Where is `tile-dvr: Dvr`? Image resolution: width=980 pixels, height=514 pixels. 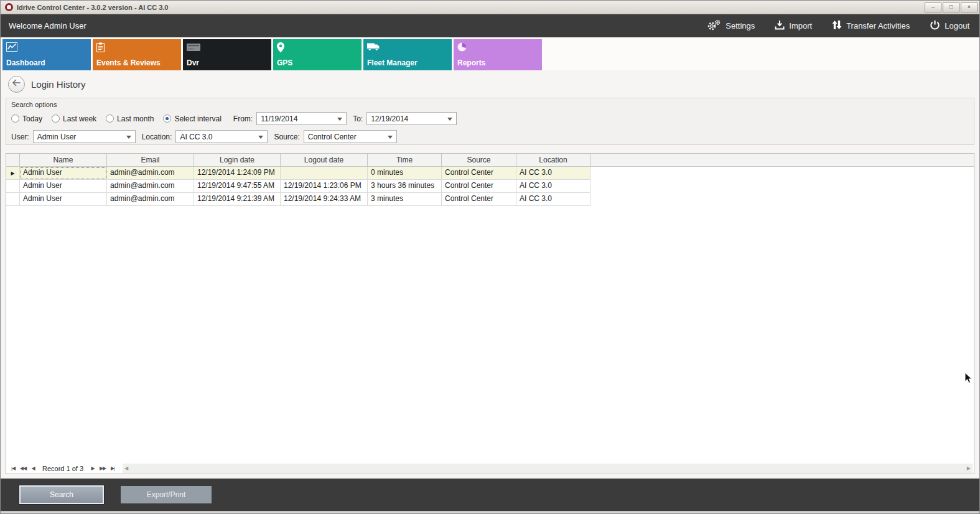
tile-dvr: Dvr is located at coordinates (227, 55).